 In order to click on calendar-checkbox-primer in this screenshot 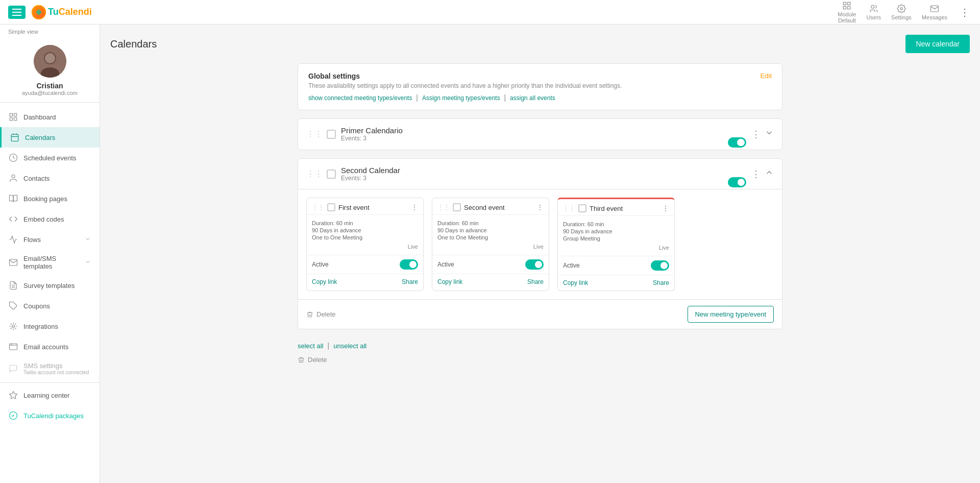, I will do `click(331, 134)`.